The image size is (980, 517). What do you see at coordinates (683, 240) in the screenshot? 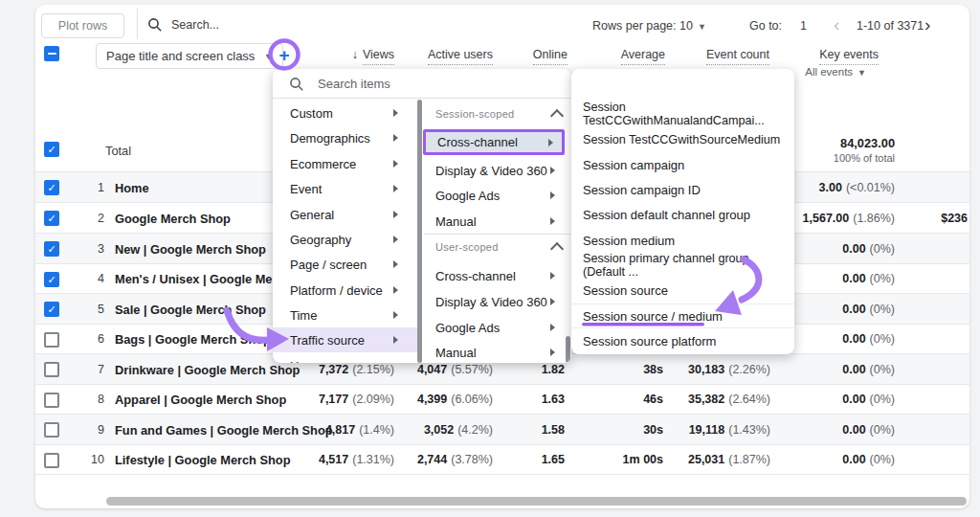
I see `dimension-option: Session medium` at bounding box center [683, 240].